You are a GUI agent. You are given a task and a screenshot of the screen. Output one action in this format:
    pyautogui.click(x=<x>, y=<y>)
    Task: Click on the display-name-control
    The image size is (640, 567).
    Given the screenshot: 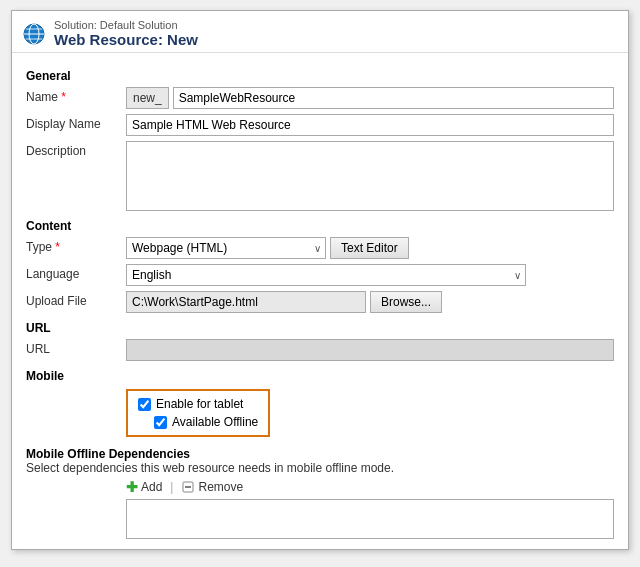 What is the action you would take?
    pyautogui.click(x=370, y=125)
    